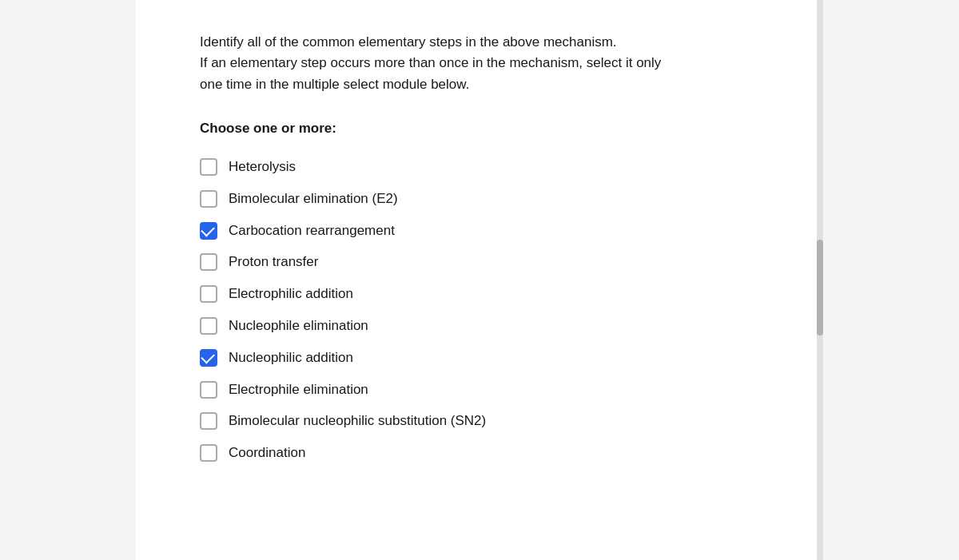 The height and width of the screenshot is (560, 959). What do you see at coordinates (480, 421) in the screenshot?
I see `option-item-bimolecular-nucleophilic: Bimolecular nucleophilic substitution (S…` at bounding box center [480, 421].